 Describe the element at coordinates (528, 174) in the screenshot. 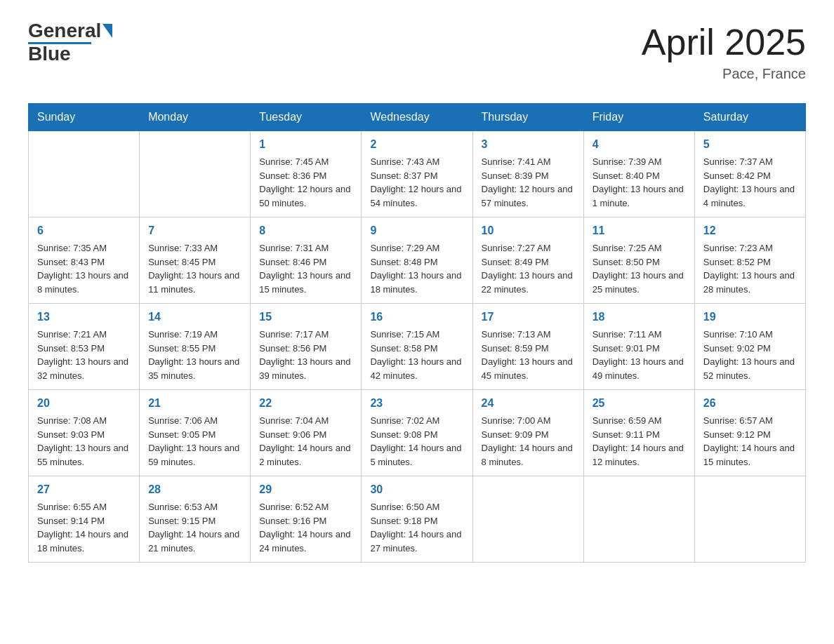

I see `calendar-cell: 3Sunrise: 7:41 AMSunset: 8:39 PMDaylight…` at that location.